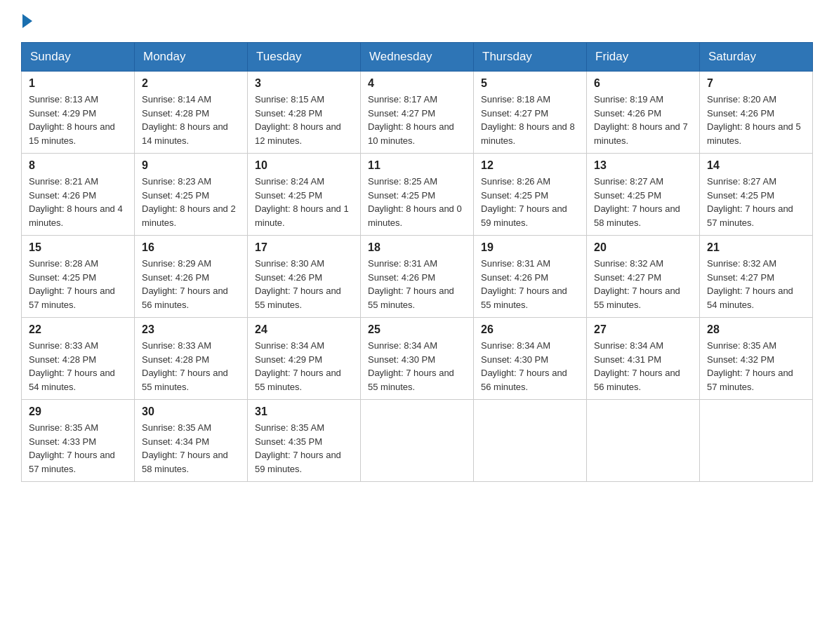 This screenshot has height=644, width=834. Describe the element at coordinates (417, 166) in the screenshot. I see `day-number: 11` at that location.